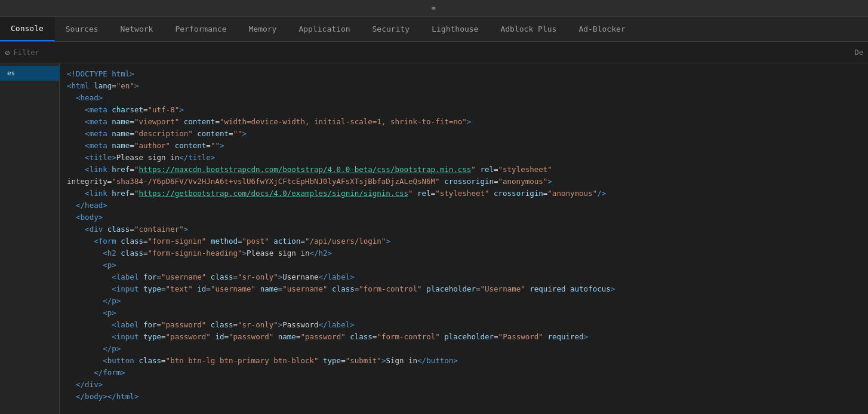  Describe the element at coordinates (82, 29) in the screenshot. I see `tab-sources: Sources` at that location.